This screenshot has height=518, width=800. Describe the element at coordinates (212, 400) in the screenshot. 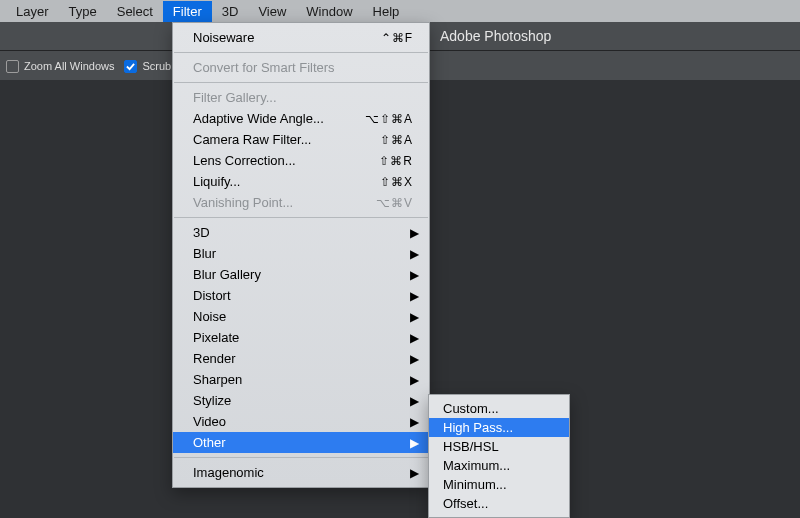

I see `menuitem-label: Stylize` at that location.